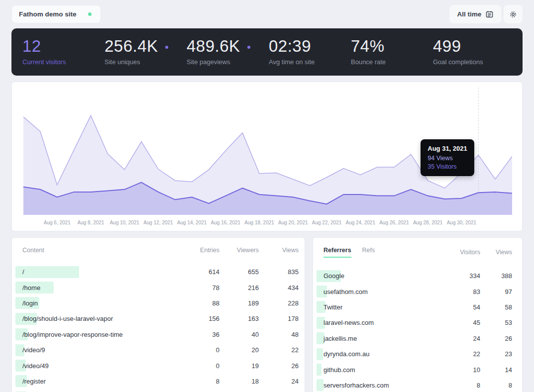 The width and height of the screenshot is (534, 392). What do you see at coordinates (418, 330) in the screenshot?
I see `referrers-table-body: Google334388usefathom.com8397Twitter5458…` at bounding box center [418, 330].